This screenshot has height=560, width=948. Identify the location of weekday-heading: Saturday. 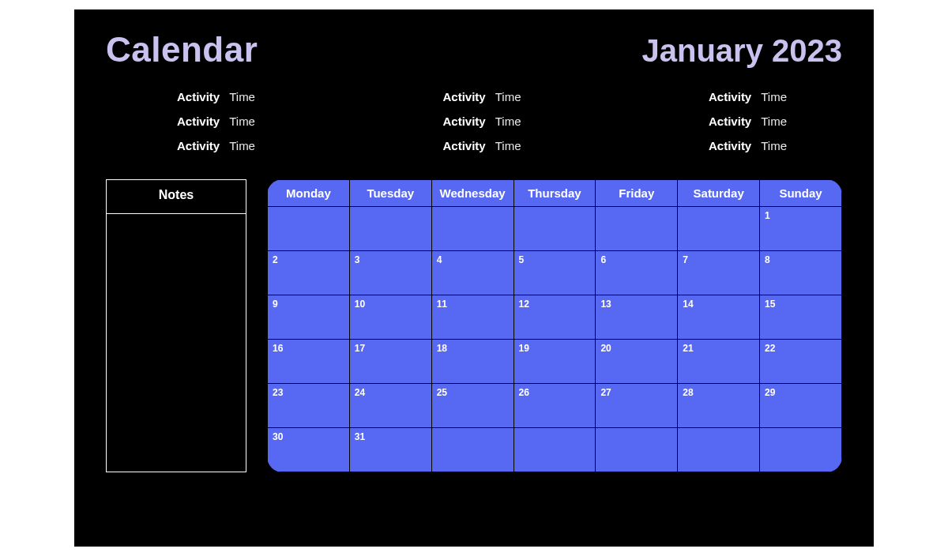
(719, 194).